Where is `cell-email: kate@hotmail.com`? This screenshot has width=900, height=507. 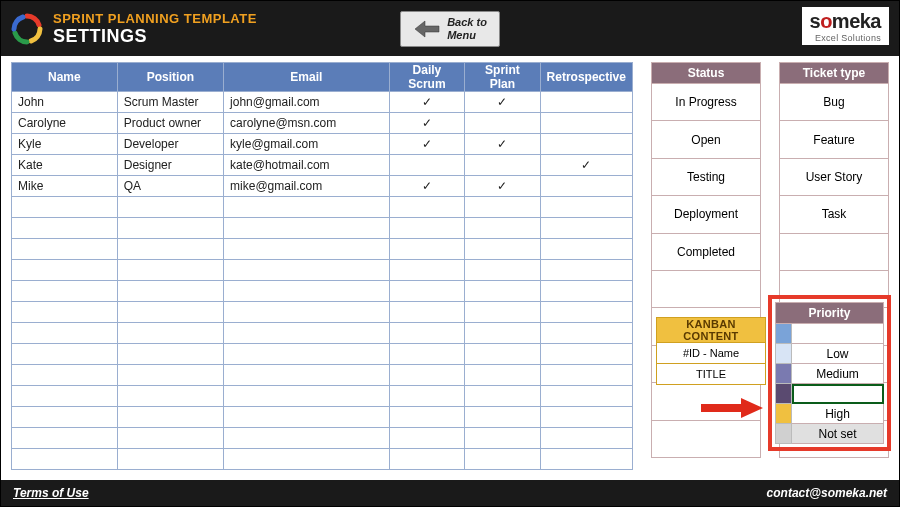 cell-email: kate@hotmail.com is located at coordinates (307, 166).